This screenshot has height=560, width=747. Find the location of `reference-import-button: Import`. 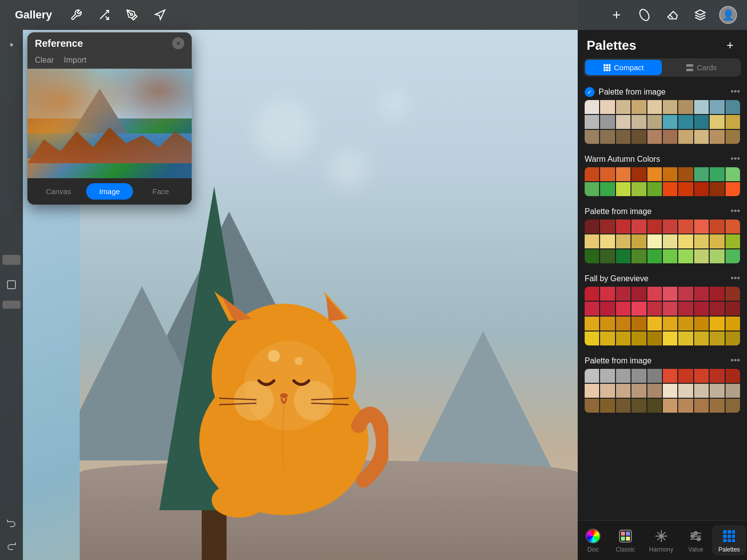

reference-import-button: Import is located at coordinates (75, 60).